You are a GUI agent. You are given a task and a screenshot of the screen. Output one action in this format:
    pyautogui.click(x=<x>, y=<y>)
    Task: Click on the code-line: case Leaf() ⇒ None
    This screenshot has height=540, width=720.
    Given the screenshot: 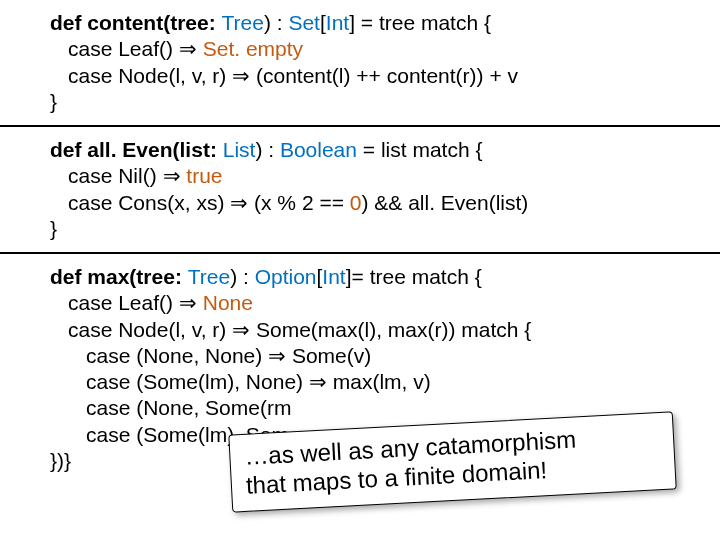 What is the action you would take?
    pyautogui.click(x=385, y=303)
    